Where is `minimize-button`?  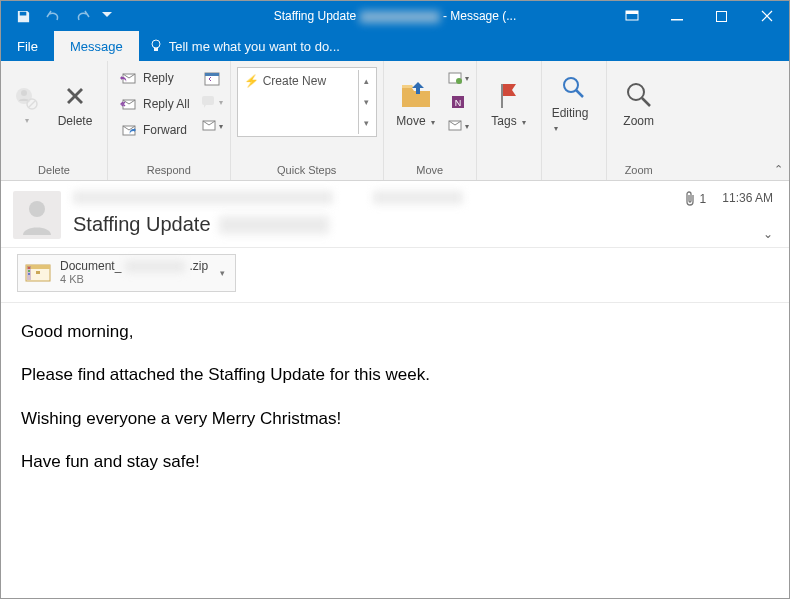 minimize-button is located at coordinates (676, 16).